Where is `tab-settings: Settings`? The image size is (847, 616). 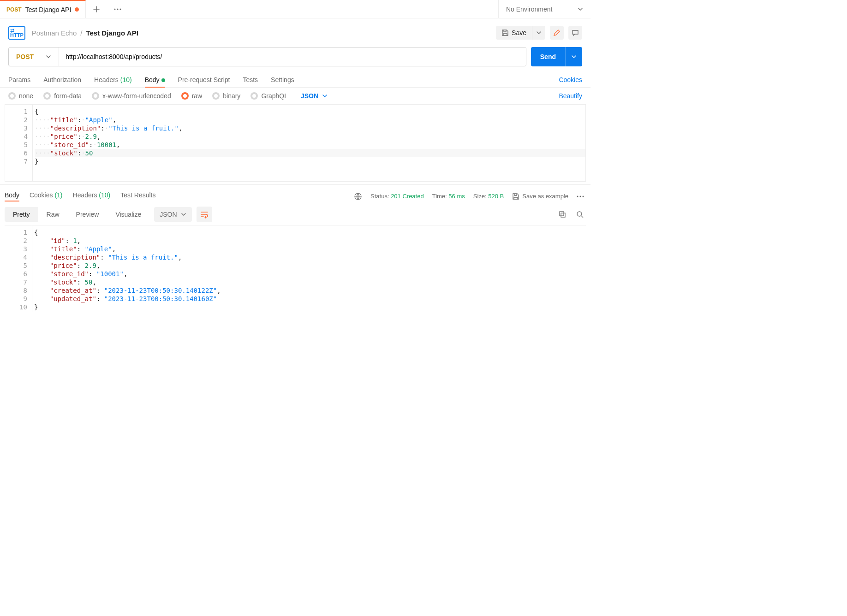
tab-settings: Settings is located at coordinates (282, 82).